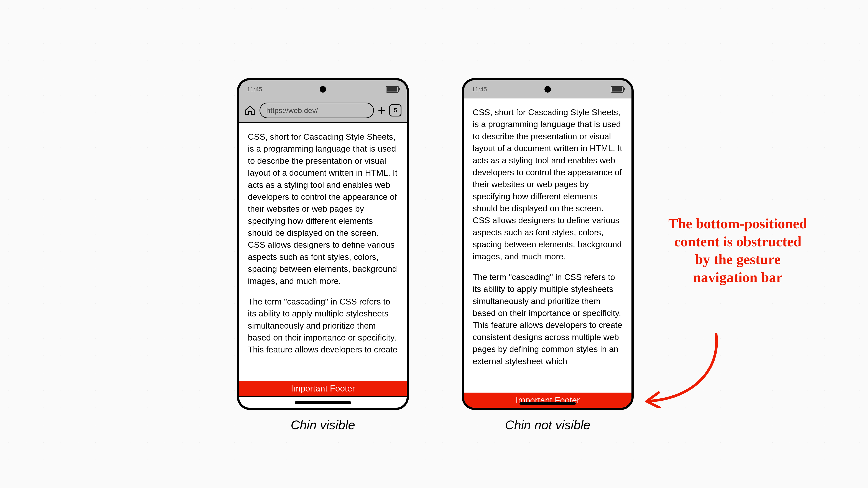  I want to click on caption-chin-not-visible: Chin not visible, so click(548, 425).